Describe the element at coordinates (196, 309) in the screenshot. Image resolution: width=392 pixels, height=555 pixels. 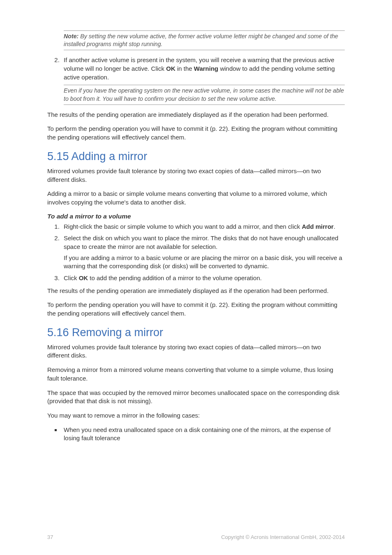
I see `para-perform-2: To perform the pending operation you wil…` at that location.